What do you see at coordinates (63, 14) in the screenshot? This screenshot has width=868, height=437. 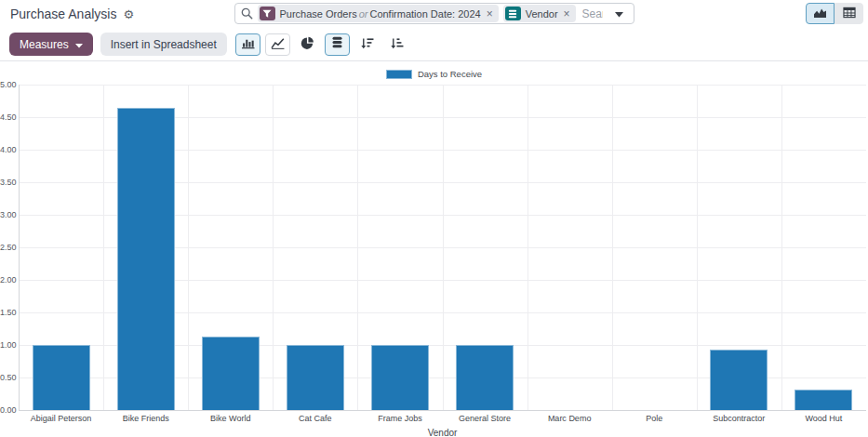 I see `page-title: Purchase Analysis` at bounding box center [63, 14].